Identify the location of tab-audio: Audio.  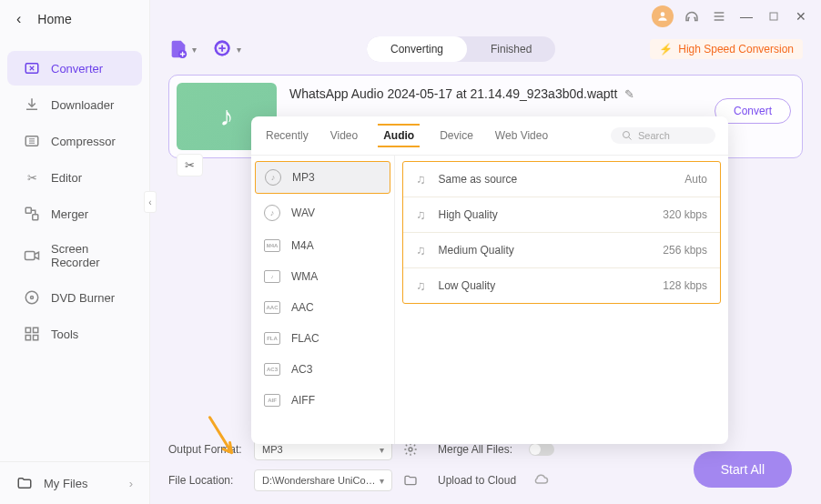
(399, 136).